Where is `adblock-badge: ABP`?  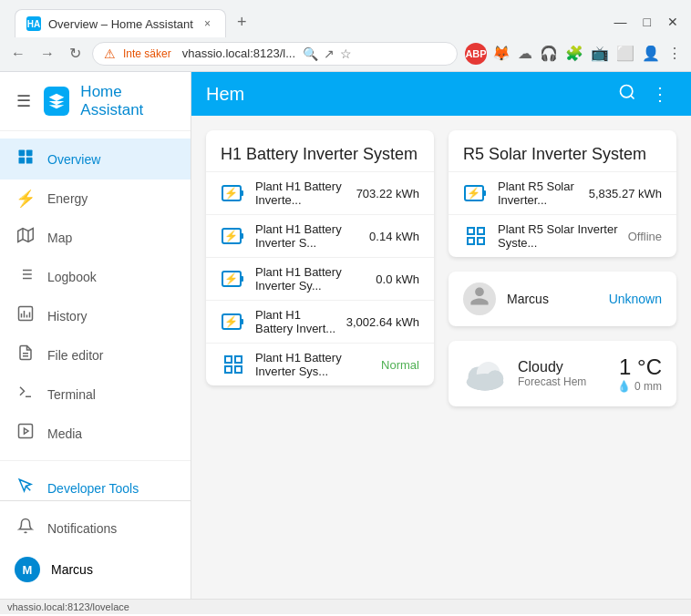
adblock-badge: ABP is located at coordinates (476, 54).